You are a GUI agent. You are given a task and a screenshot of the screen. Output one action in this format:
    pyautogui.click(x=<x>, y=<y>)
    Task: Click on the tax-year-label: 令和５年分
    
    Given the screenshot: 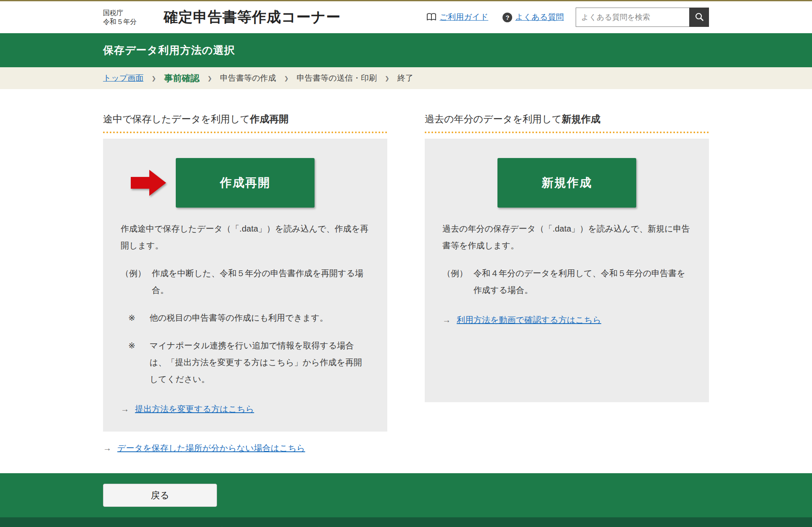 What is the action you would take?
    pyautogui.click(x=120, y=22)
    